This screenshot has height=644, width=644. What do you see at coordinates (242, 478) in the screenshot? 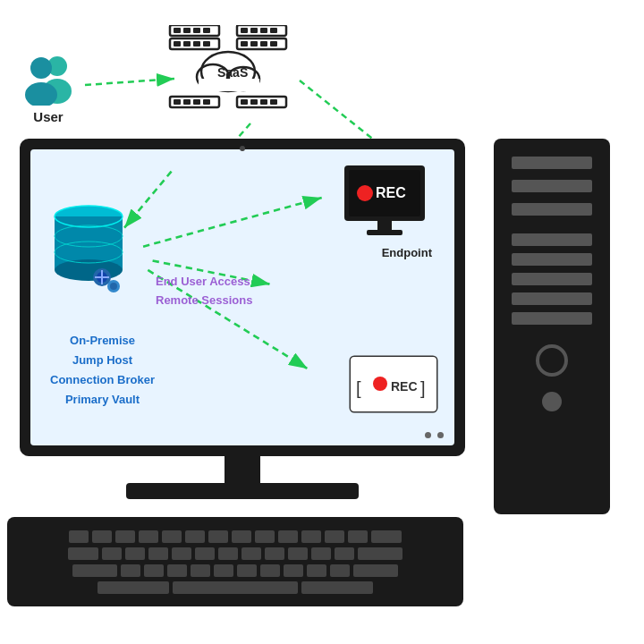
I see `monitor-stand` at bounding box center [242, 478].